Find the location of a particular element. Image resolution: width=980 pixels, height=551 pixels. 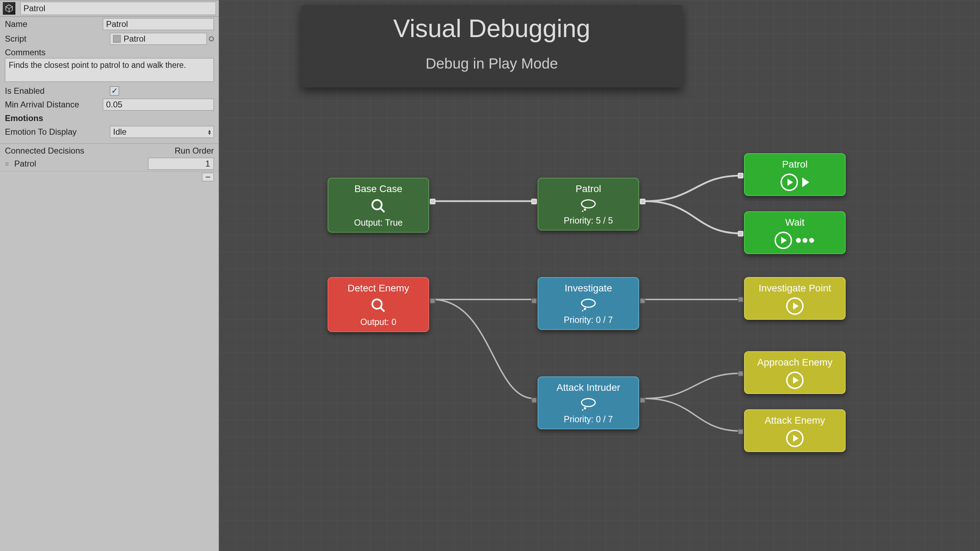

run-order-label: Run Order is located at coordinates (194, 151).